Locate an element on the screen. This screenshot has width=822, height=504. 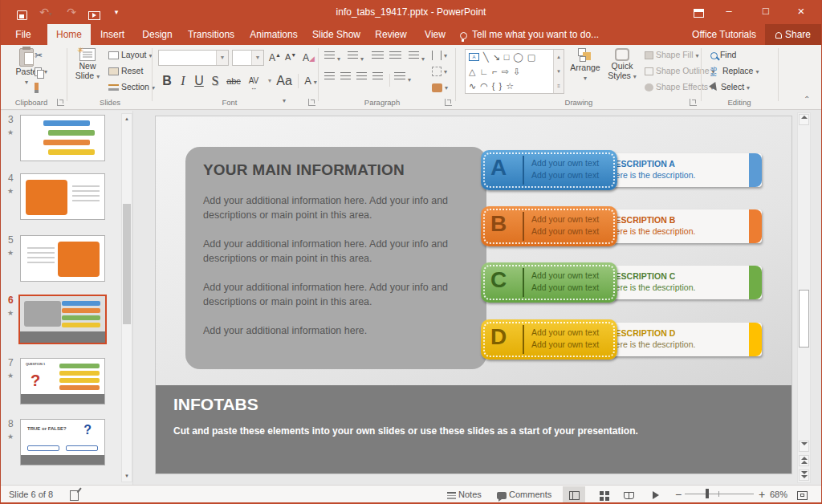
format-painter-button is located at coordinates (37, 88).